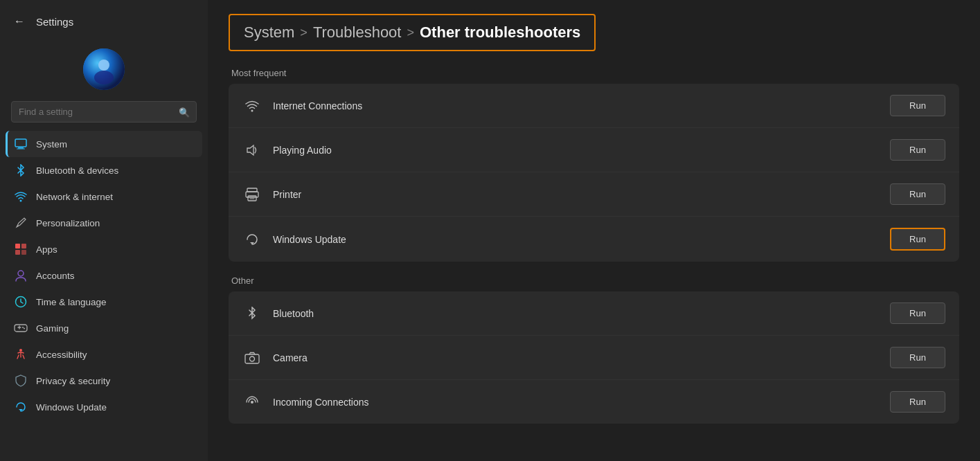  What do you see at coordinates (55, 22) in the screenshot?
I see `app-title: Settings` at bounding box center [55, 22].